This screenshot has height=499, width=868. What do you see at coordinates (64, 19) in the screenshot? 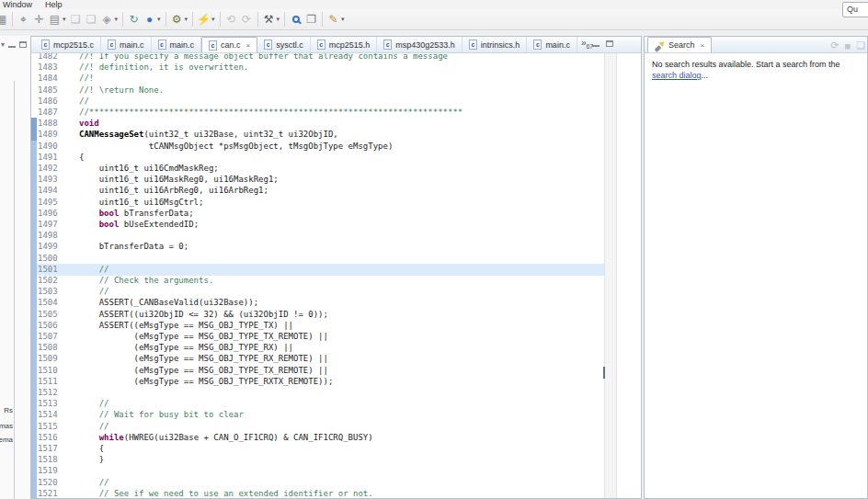
I see `memory-icon-dropdown: ▾` at bounding box center [64, 19].